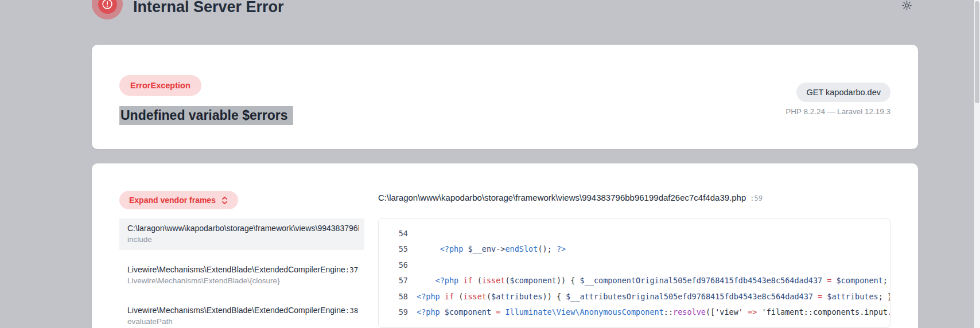 The width and height of the screenshot is (980, 328). I want to click on request-info: GET kapodarbo.dev PHP 8.2.24 — Laravel 1…, so click(838, 99).